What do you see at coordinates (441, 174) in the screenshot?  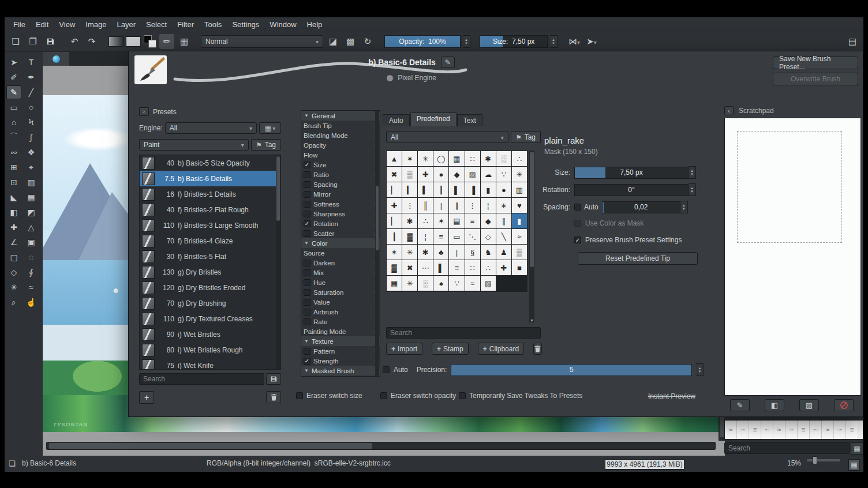 I see `brush-tip-cell: ●` at bounding box center [441, 174].